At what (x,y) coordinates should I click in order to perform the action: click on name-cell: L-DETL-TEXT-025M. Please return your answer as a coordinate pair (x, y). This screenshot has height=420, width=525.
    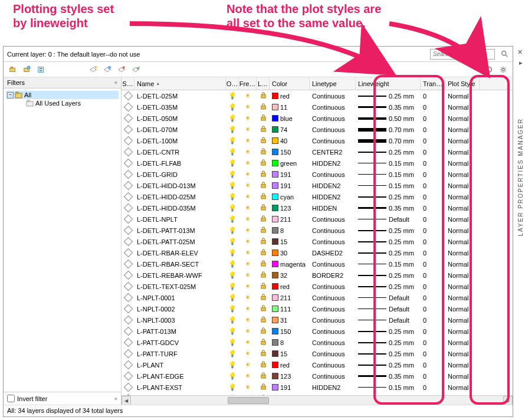
    Looking at the image, I should click on (181, 287).